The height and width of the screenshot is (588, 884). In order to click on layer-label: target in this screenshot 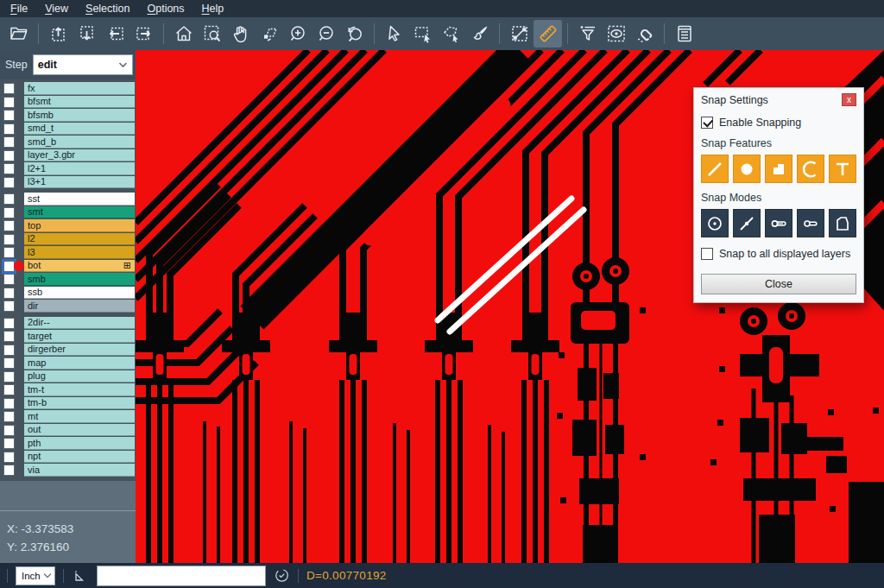, I will do `click(79, 337)`.